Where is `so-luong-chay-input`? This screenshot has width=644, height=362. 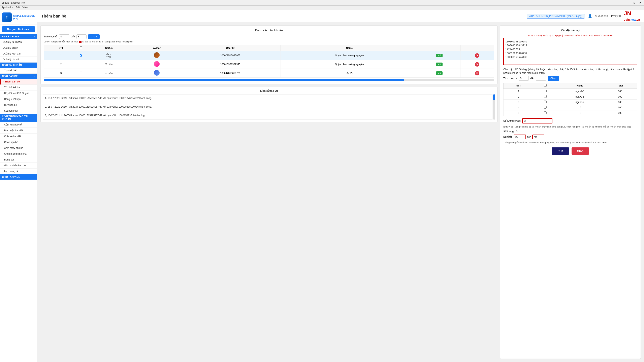
so-luong-chay-input is located at coordinates (538, 121).